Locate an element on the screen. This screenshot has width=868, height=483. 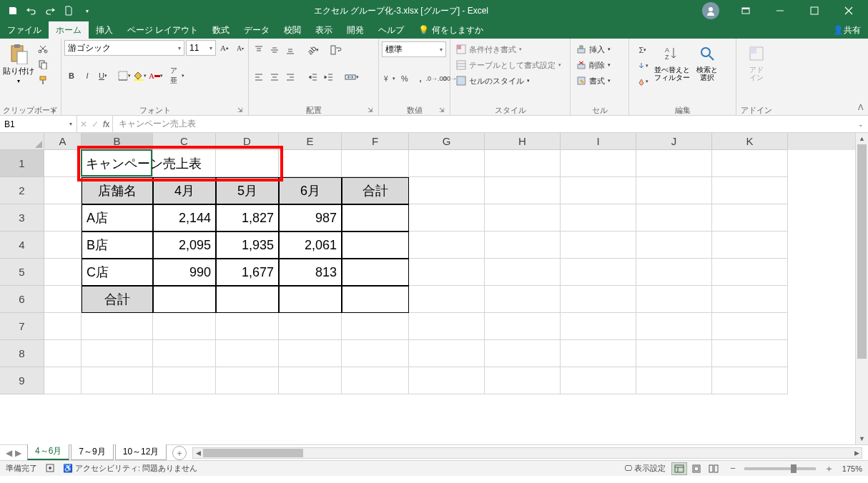
sheet-tab-3: 10～12月 is located at coordinates (142, 452).